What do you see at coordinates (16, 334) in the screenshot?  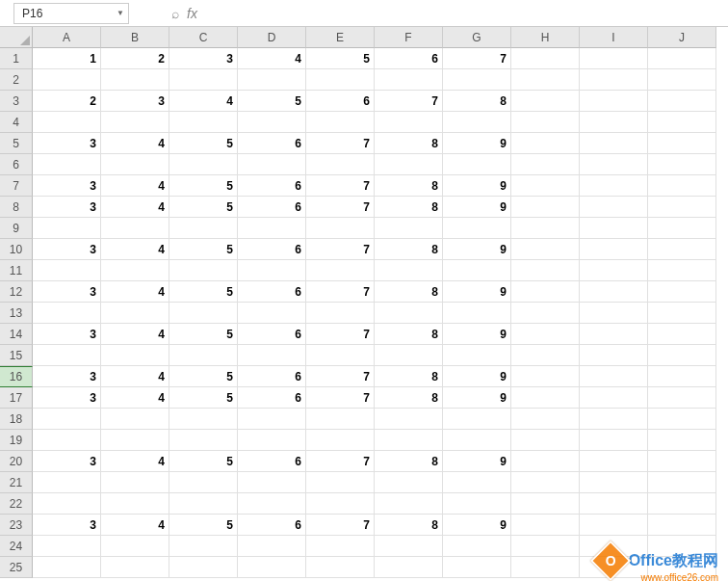 I see `row-header: 14` at bounding box center [16, 334].